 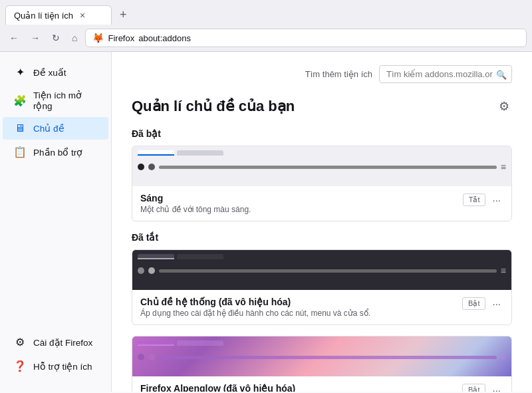 I want to click on theme-actions-he-thong: Bật ···, so click(x=483, y=303).